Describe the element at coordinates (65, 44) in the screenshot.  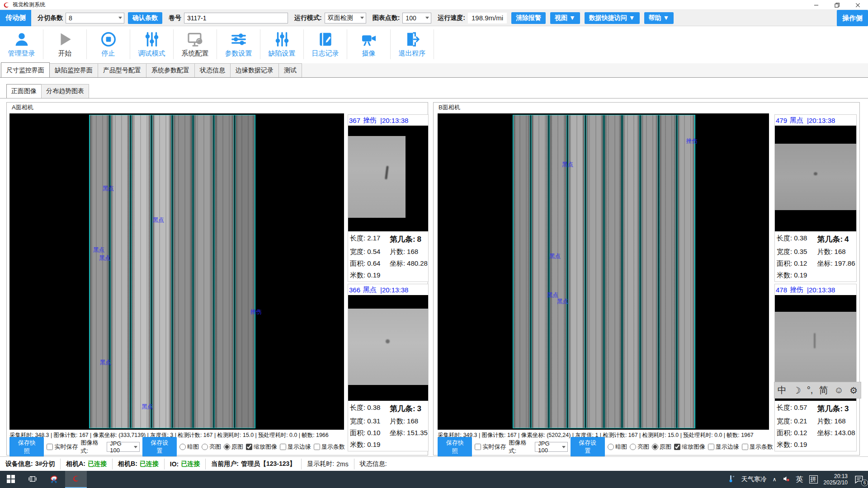
I see `start-button: 开始` at that location.